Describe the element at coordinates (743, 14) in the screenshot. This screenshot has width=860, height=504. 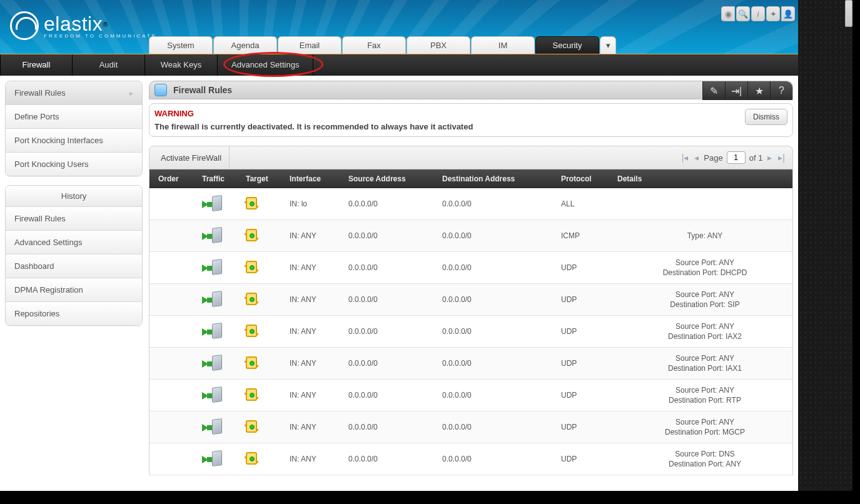
I see `search-icon: 🔍` at that location.